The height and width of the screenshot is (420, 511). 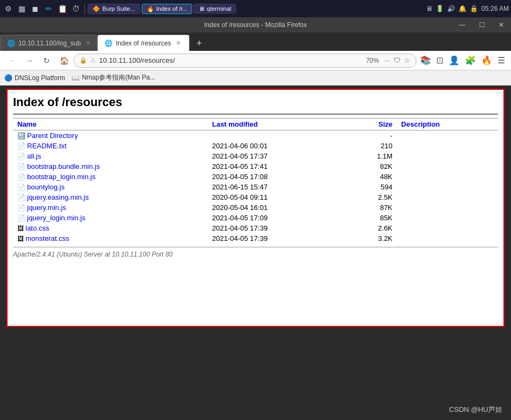 I want to click on firefox-label: Index of /r..., so click(x=172, y=9).